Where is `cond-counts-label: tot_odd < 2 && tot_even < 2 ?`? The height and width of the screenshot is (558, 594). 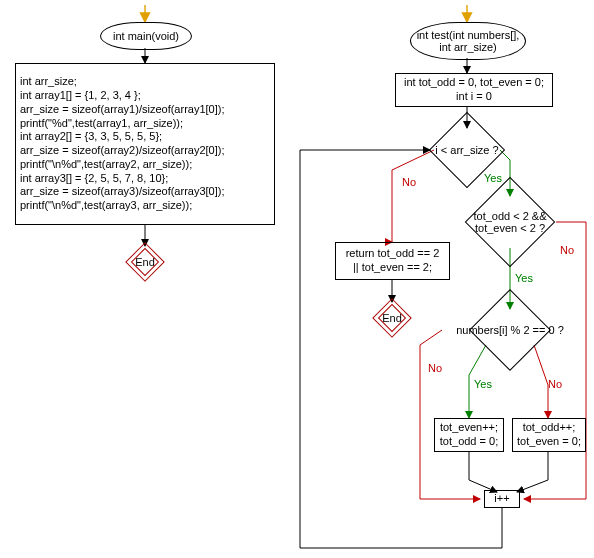 cond-counts-label: tot_odd < 2 && tot_even < 2 ? is located at coordinates (510, 222).